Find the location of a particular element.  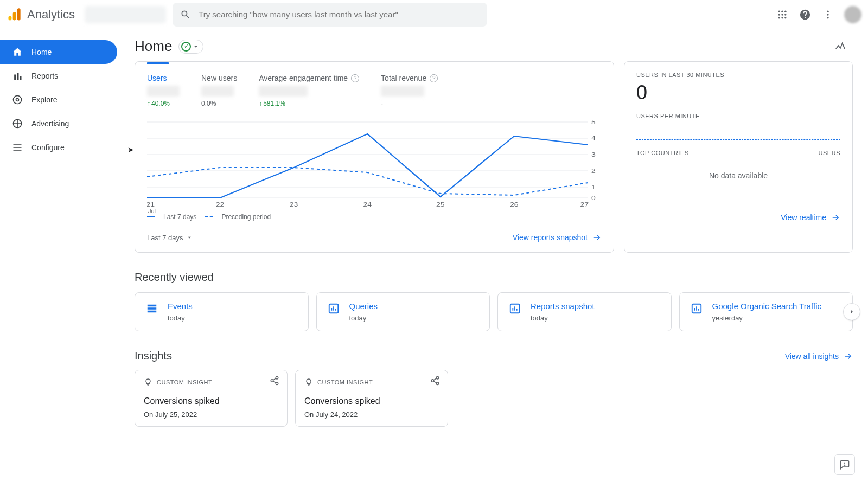

svg-text: 27 is located at coordinates (584, 204).